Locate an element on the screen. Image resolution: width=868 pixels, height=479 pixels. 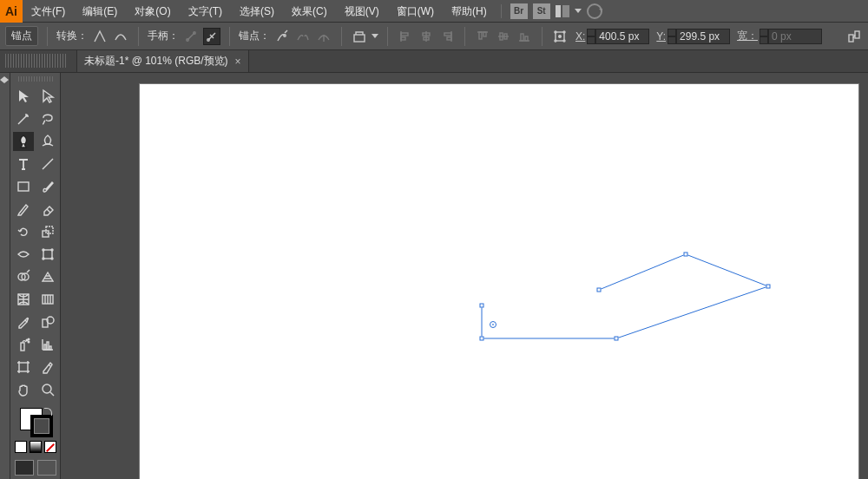
color-mode-solid is located at coordinates (21, 447).